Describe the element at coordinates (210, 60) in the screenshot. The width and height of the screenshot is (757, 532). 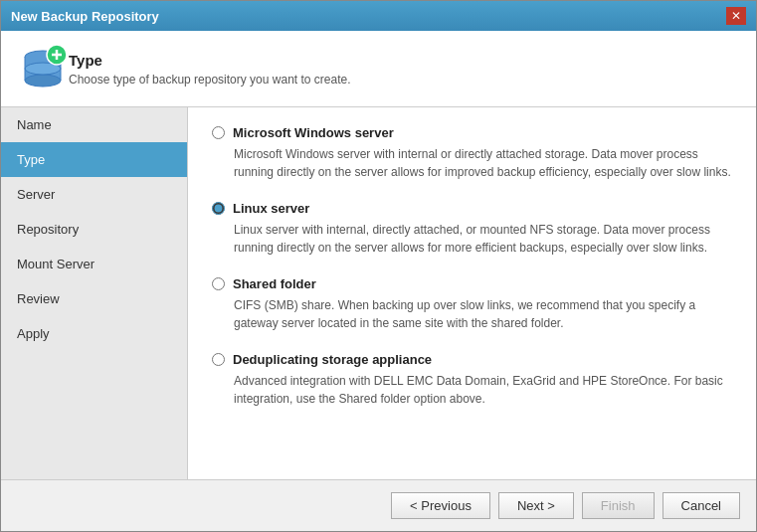
I see `header-title: Type` at that location.